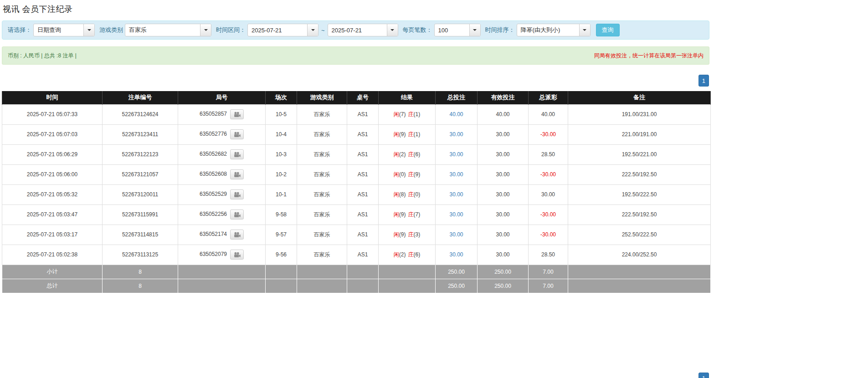  I want to click on query-type-label: 请选择：, so click(20, 30).